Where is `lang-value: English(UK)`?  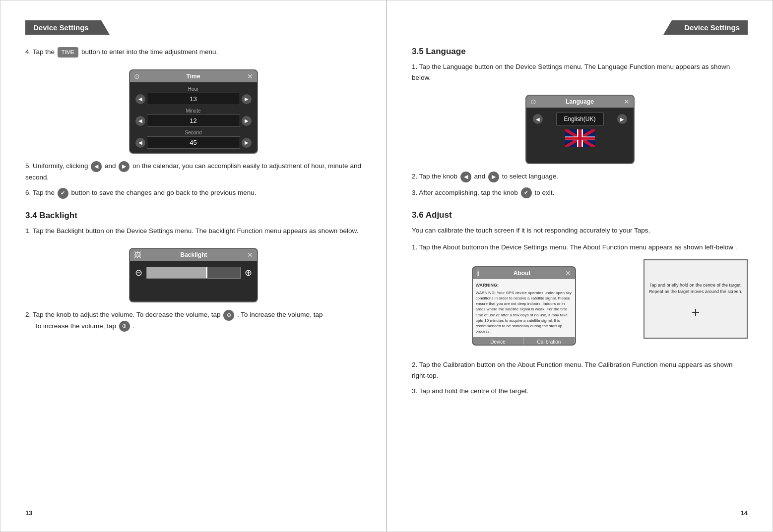 lang-value: English(UK) is located at coordinates (580, 119).